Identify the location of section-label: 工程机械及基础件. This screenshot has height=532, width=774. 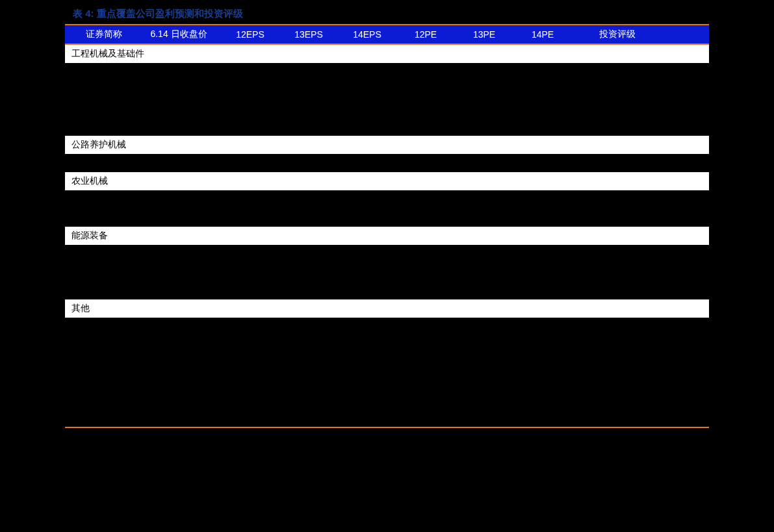
(387, 54).